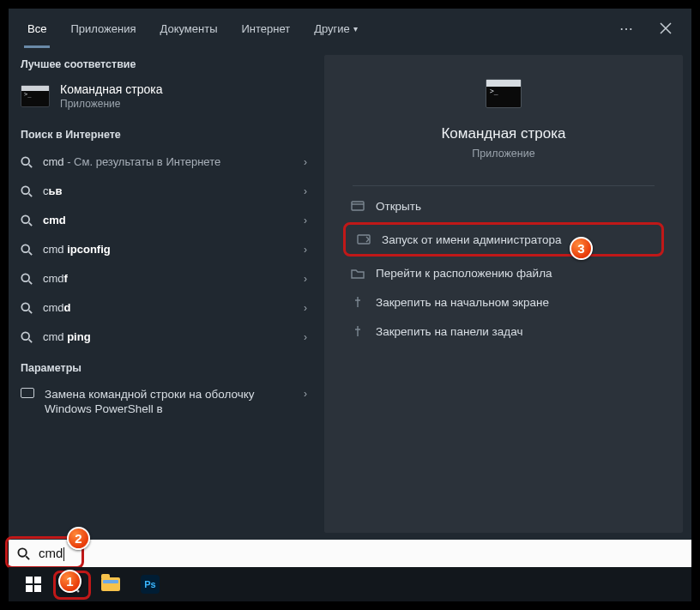 This screenshot has width=700, height=610. I want to click on highlight-run-as-admin: Запуск от имени администратора, so click(504, 239).